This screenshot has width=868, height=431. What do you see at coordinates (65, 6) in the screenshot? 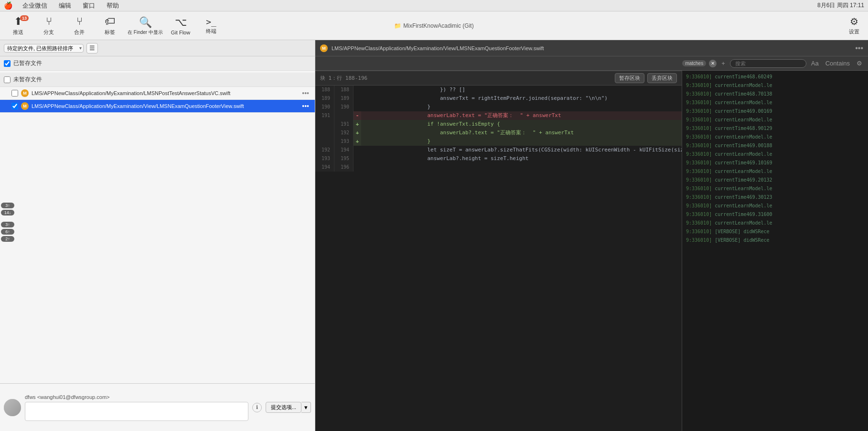
I see `menu-edit: 编辑` at bounding box center [65, 6].